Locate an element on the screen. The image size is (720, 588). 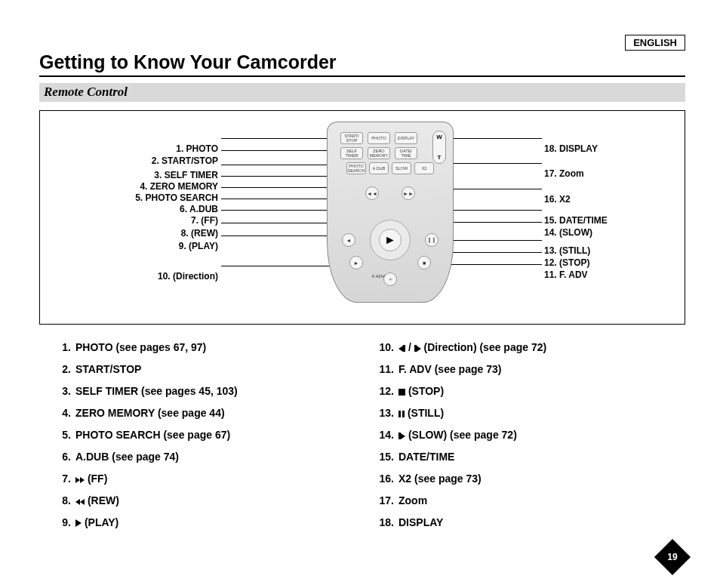
callout-direction: 10. (Direction) is located at coordinates (188, 276).